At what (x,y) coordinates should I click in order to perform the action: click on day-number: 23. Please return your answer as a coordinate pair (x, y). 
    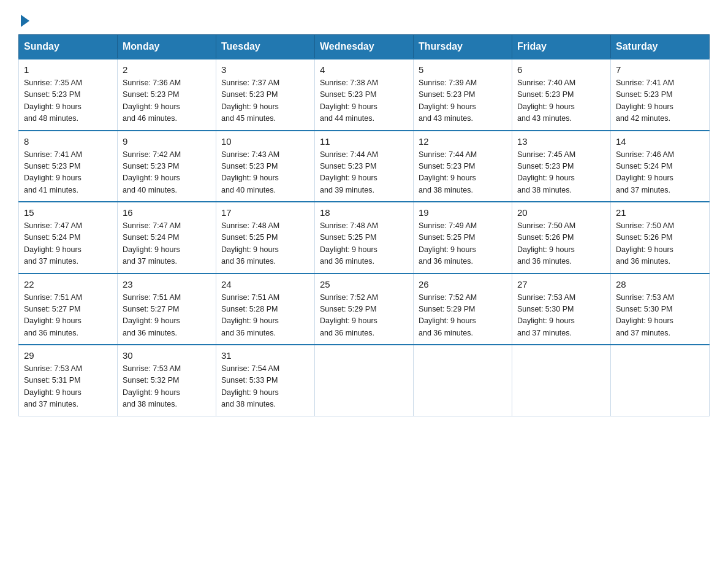
    Looking at the image, I should click on (167, 285).